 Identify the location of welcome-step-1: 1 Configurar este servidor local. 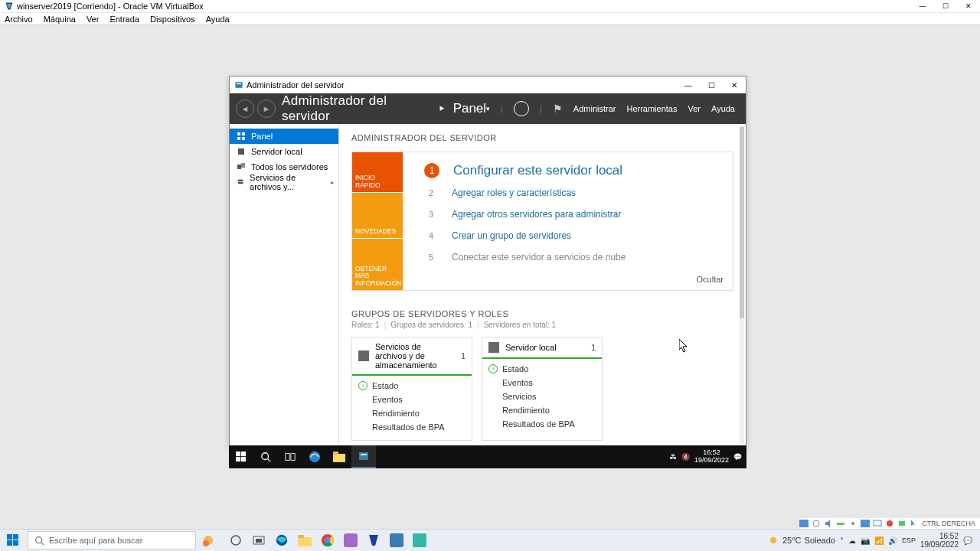
(573, 171).